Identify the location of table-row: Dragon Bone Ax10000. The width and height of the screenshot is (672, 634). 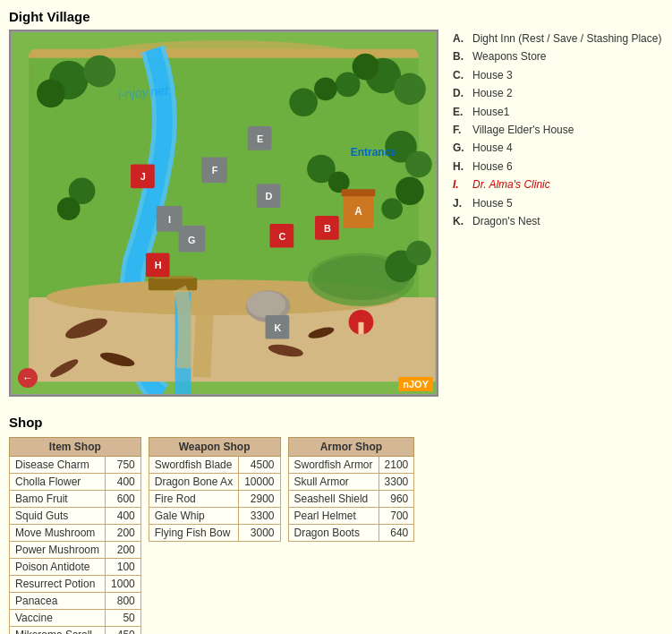
(215, 482).